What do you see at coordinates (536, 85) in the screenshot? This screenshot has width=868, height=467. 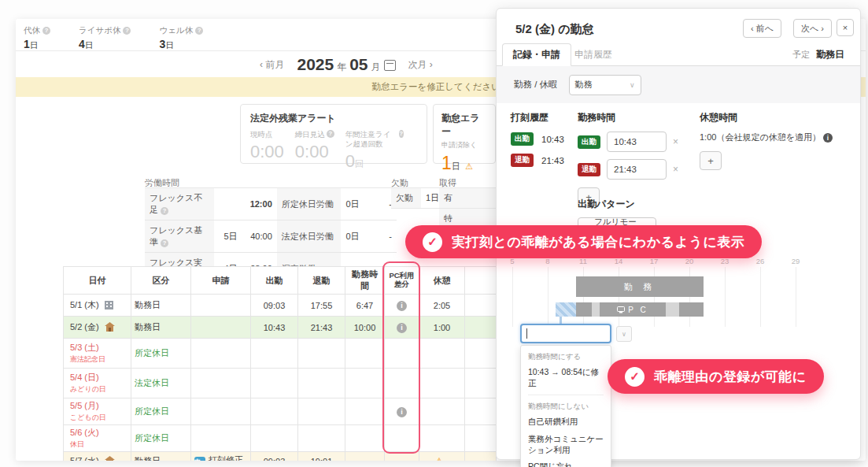 I see `worktype-label: 勤務 / 休暇` at bounding box center [536, 85].